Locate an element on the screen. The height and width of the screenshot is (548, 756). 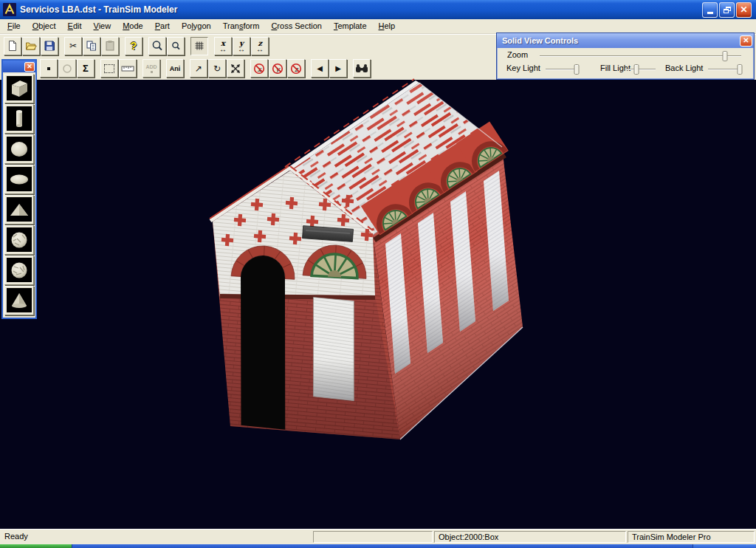
solid-view-controls-titlebar: Solid View Controls ✕ is located at coordinates (625, 41).